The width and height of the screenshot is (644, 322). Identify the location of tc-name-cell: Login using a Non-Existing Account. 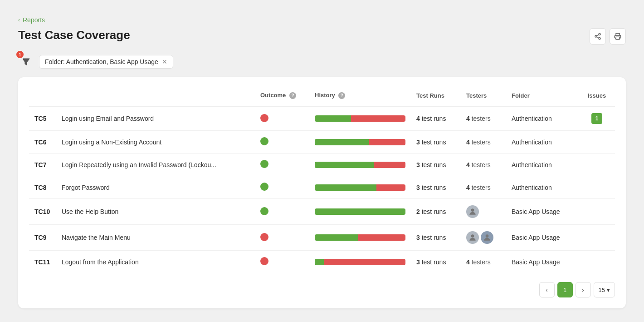
(156, 142).